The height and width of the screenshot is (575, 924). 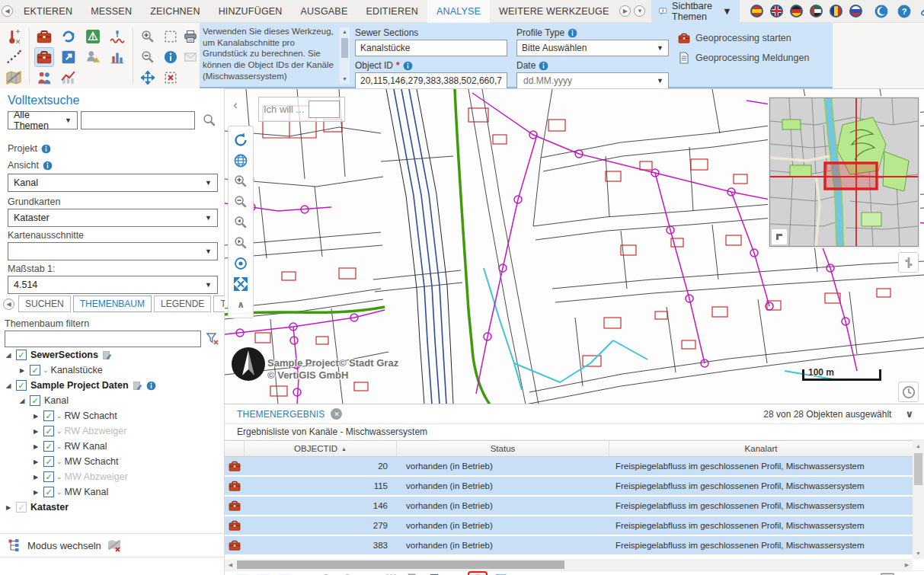 I want to click on object-id-field, so click(x=431, y=81).